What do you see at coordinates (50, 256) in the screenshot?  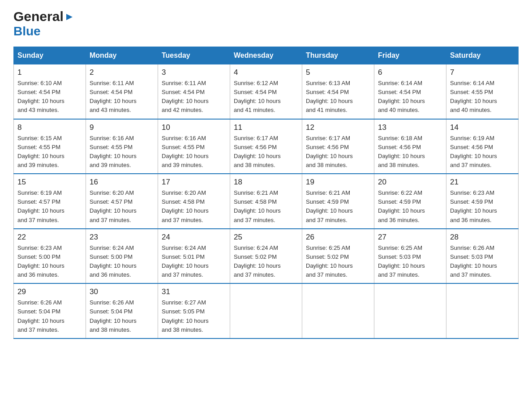 I see `day-cell: 22 Sunrise: 6:23 AM Sunset: 5:00 PM Dayl…` at bounding box center [50, 256].